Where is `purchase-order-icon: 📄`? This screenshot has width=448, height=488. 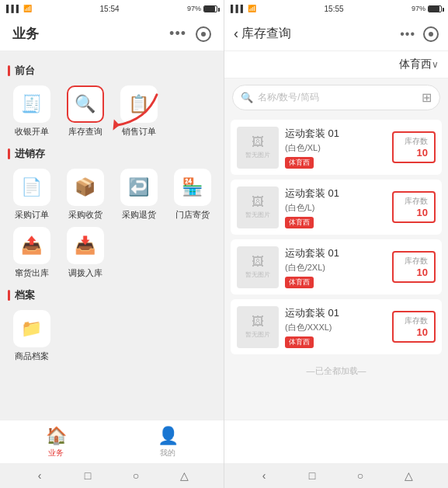 purchase-order-icon: 📄 is located at coordinates (31, 187).